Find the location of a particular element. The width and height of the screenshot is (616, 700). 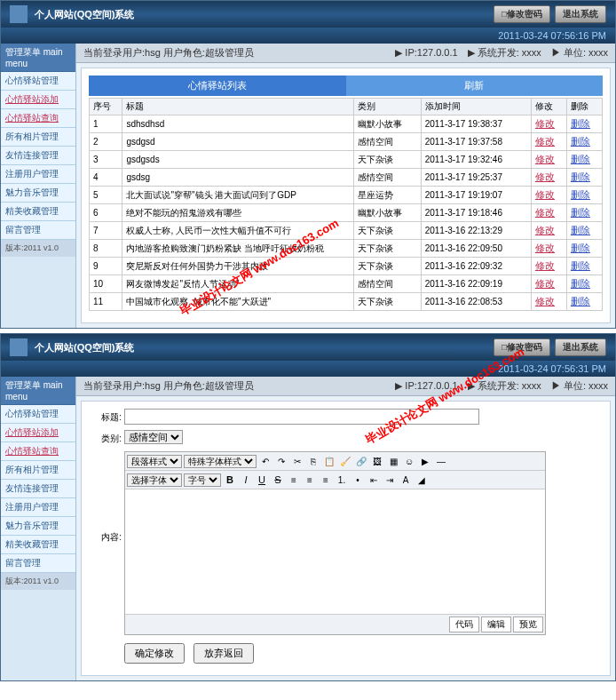

clear-icon: 🧹 is located at coordinates (345, 461).